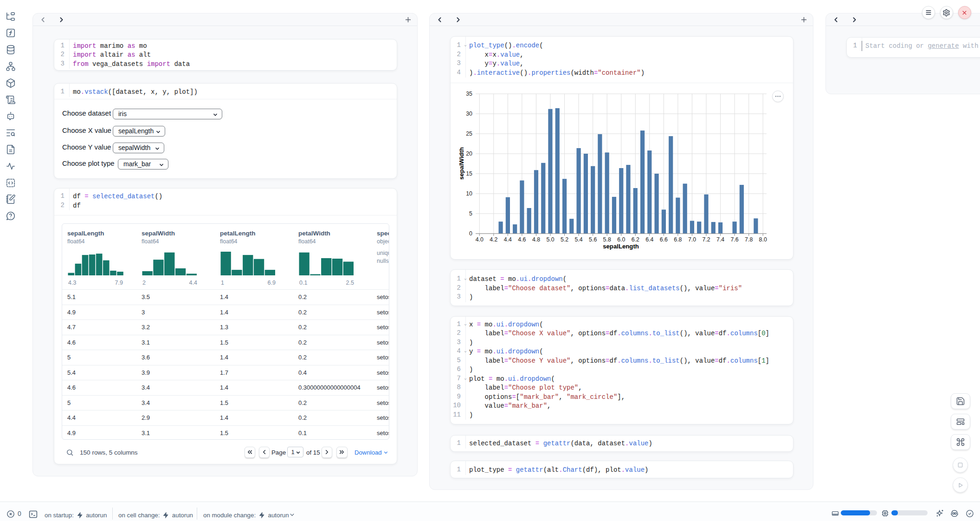 The height and width of the screenshot is (521, 980). I want to click on svg-text: 5.0, so click(550, 240).